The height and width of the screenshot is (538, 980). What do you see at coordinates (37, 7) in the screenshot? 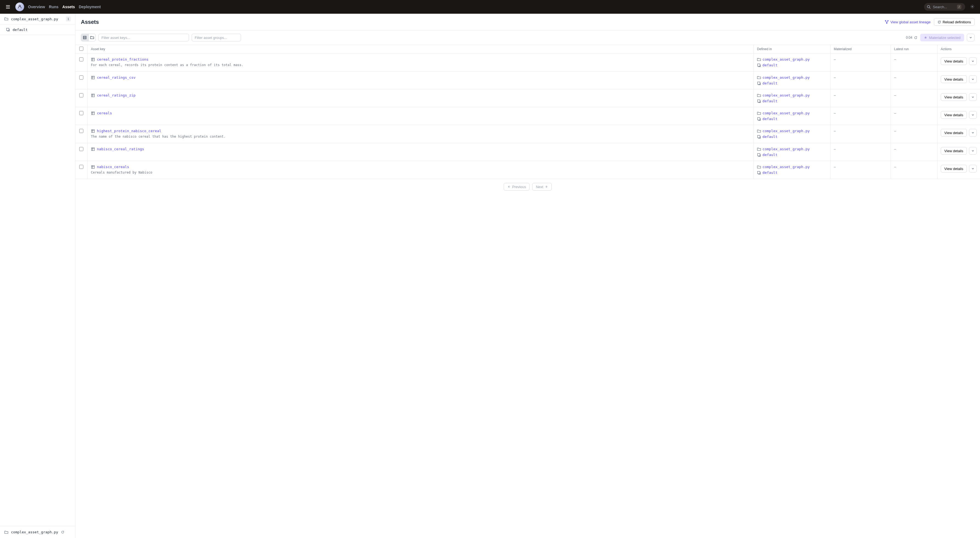
I see `nav-overview: Overview` at bounding box center [37, 7].